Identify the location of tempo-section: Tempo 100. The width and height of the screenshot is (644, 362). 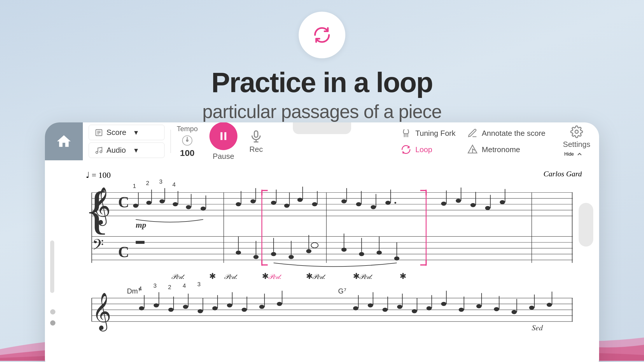
(187, 141).